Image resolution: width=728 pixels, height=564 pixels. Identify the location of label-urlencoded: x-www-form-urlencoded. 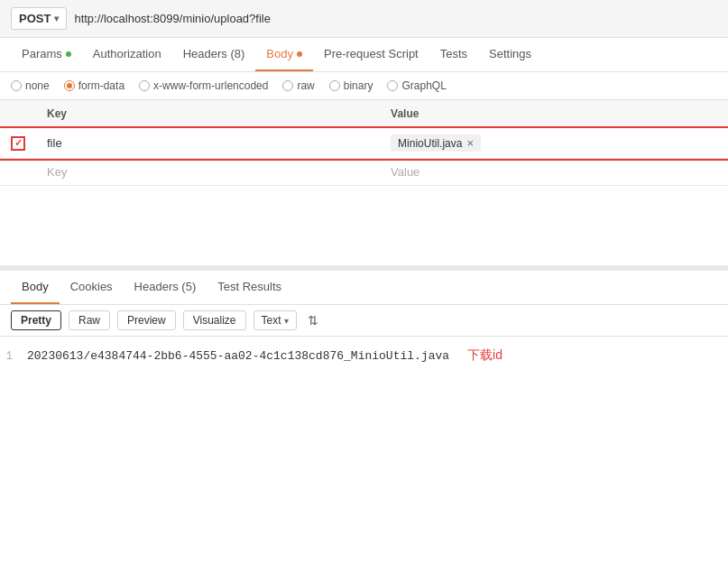
(211, 86).